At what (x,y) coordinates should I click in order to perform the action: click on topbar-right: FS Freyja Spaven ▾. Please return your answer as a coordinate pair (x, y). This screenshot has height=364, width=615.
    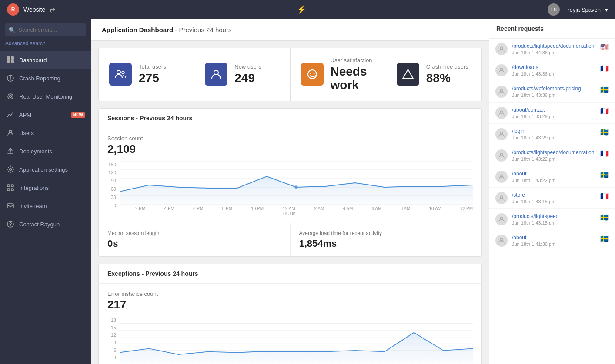
    Looking at the image, I should click on (578, 10).